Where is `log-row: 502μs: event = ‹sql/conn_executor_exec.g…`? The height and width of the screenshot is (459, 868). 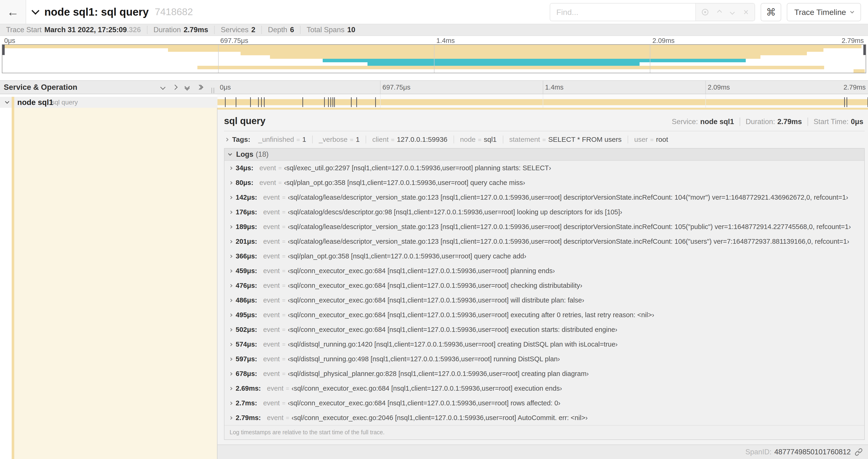 log-row: 502μs: event = ‹sql/conn_executor_exec.g… is located at coordinates (545, 330).